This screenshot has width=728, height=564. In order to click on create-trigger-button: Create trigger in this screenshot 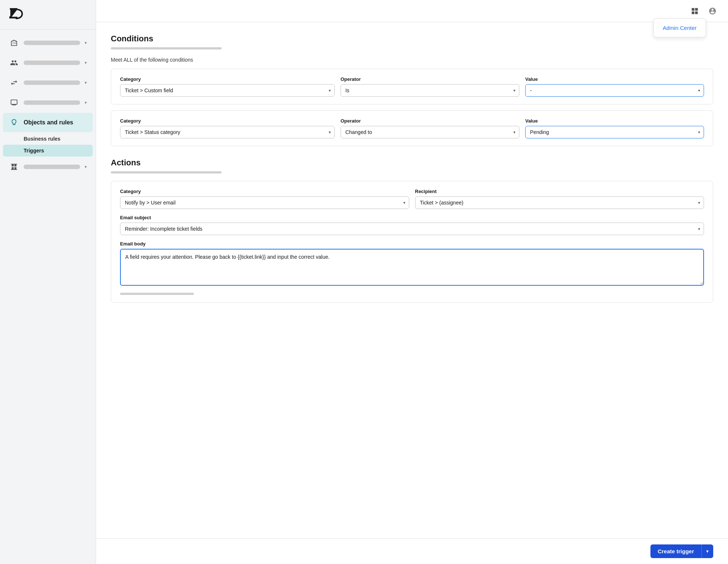, I will do `click(676, 551)`.